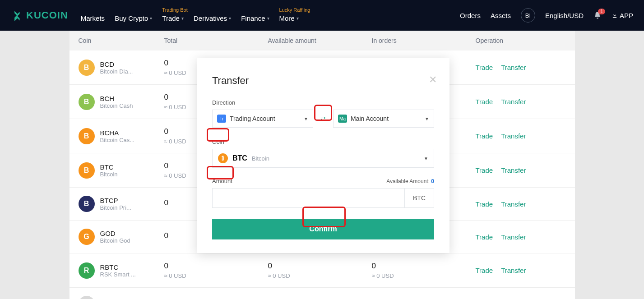 This screenshot has height=299, width=644. I want to click on coin-name: Bitcoin Dia..., so click(116, 71).